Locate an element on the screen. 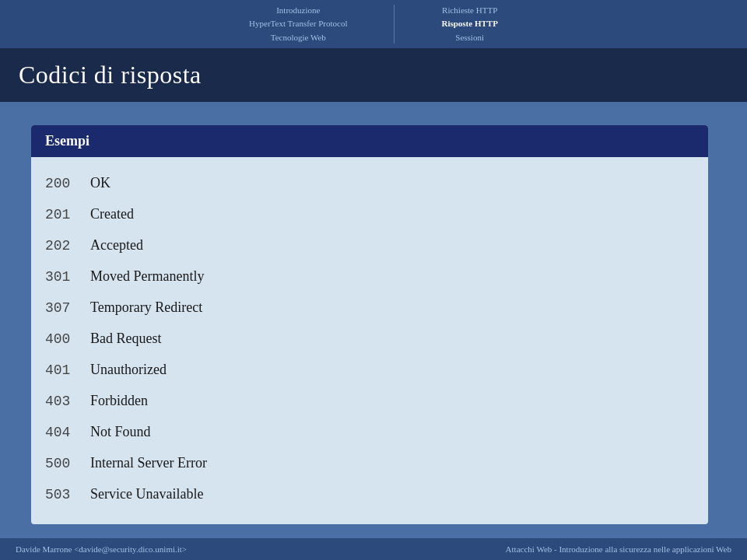 This screenshot has height=560, width=747. card-header: Esempi is located at coordinates (370, 142).